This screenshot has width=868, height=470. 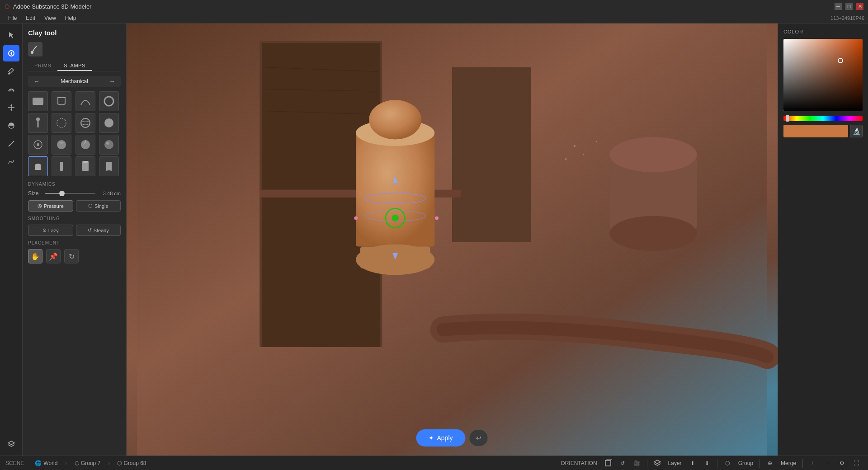 What do you see at coordinates (51, 463) in the screenshot?
I see `world-label: World` at bounding box center [51, 463].